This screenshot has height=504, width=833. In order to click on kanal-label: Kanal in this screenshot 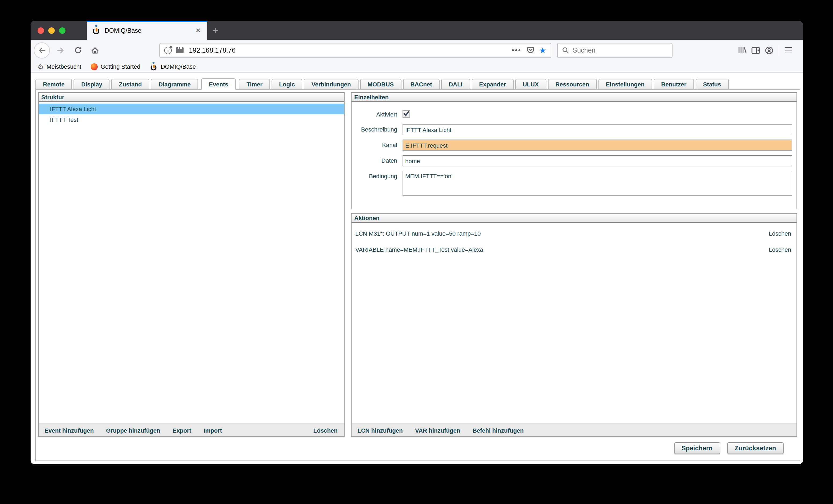, I will do `click(377, 145)`.